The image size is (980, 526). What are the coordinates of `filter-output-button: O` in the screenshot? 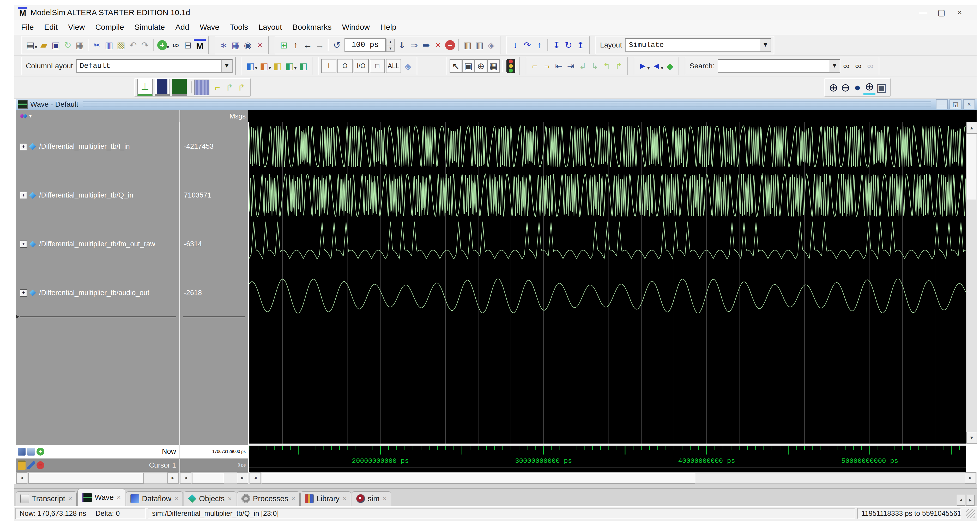 It's located at (345, 66).